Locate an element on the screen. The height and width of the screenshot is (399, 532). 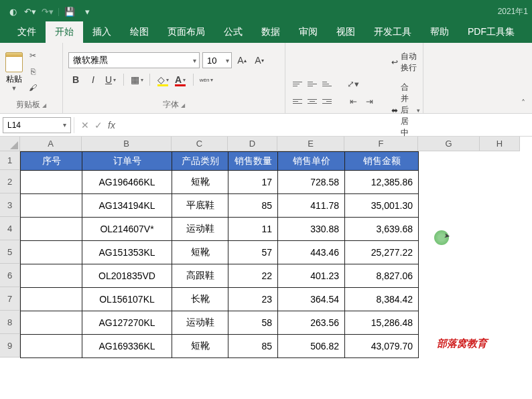
orientation-button: ⤢▾ is located at coordinates (353, 84).